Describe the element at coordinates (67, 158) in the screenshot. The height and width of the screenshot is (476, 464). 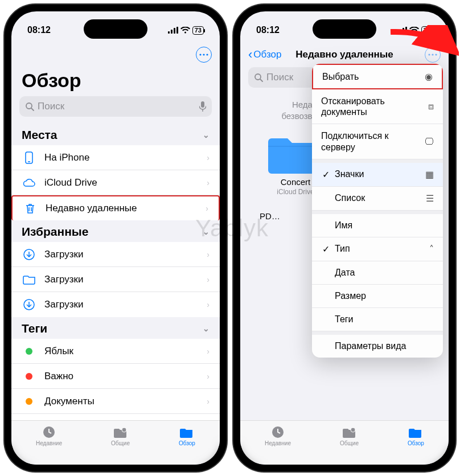
I see `row-label: На iPhone` at that location.